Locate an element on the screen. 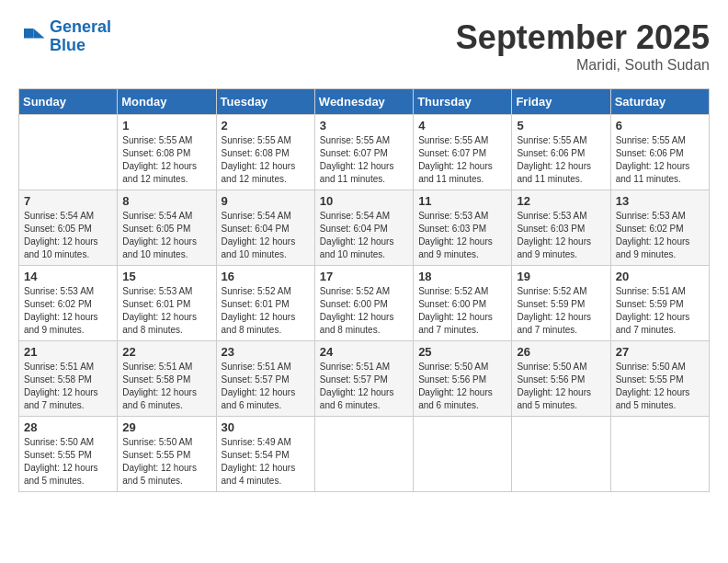  calendar-cell: 12Sunrise: 5:53 AM Sunset: 6:03 PM Dayli… is located at coordinates (561, 228).